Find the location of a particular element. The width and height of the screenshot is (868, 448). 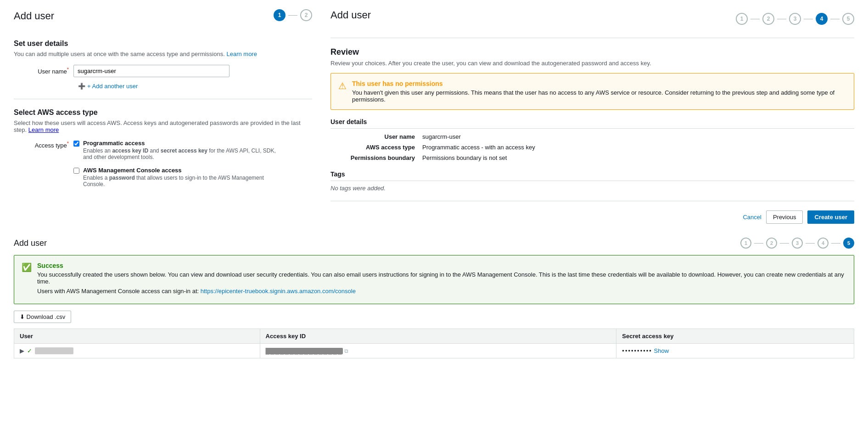

access-type-row: Access type* Programmatic access Enables… is located at coordinates (163, 164).